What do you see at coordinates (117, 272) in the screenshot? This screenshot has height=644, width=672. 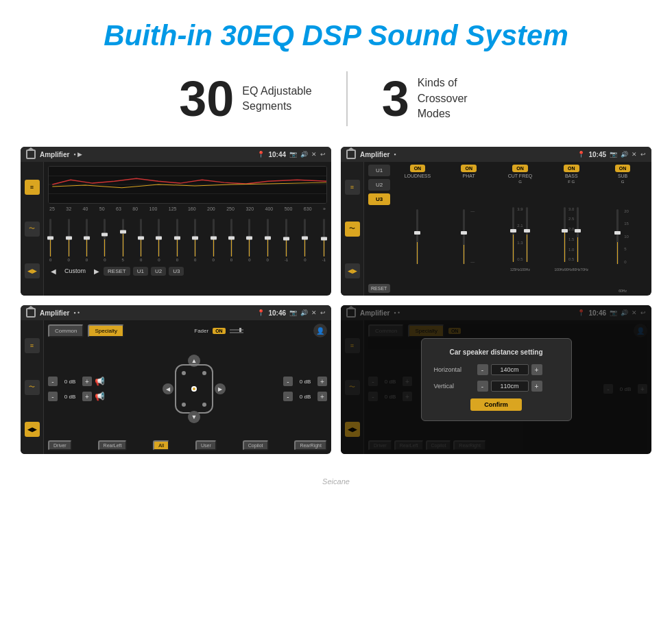 I see `reset-btn: RESET` at bounding box center [117, 272].